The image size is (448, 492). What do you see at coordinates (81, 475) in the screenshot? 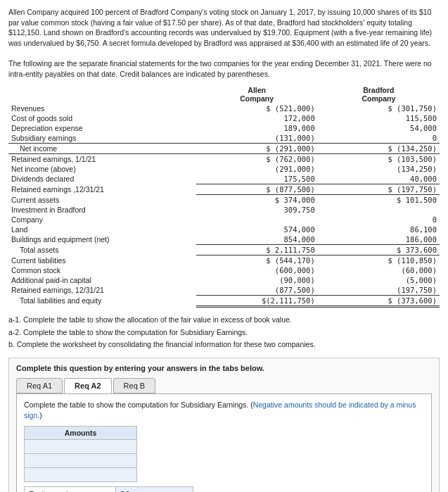
I see `row3-input` at bounding box center [81, 475].